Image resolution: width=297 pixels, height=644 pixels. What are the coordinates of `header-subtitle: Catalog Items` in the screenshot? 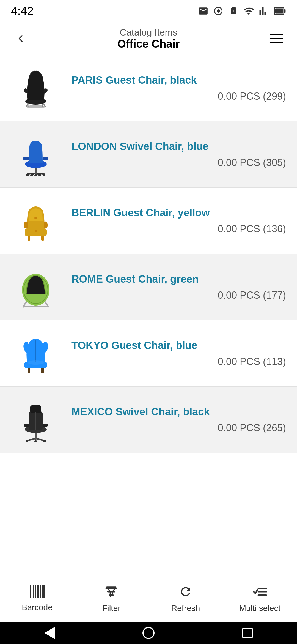 It's located at (148, 32).